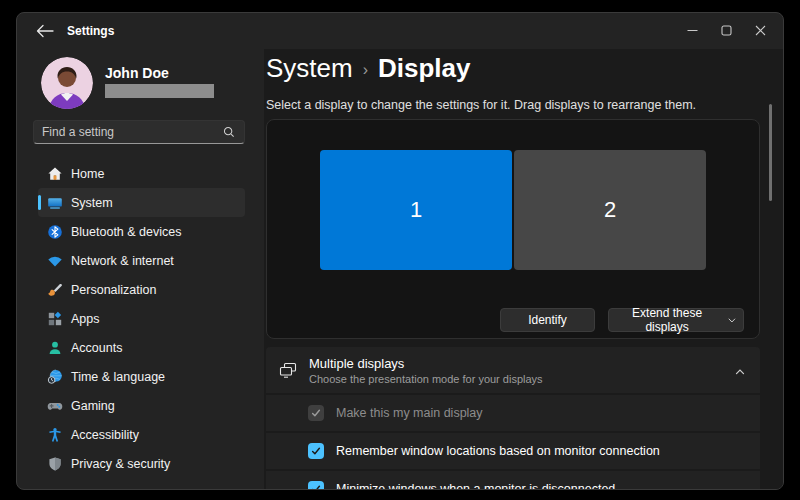  I want to click on sidebar-item-label: System, so click(92, 203).